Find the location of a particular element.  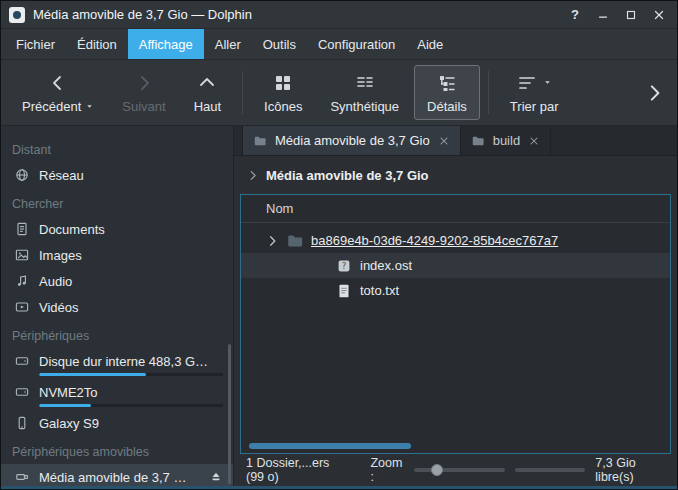

maximize-icon is located at coordinates (631, 15).